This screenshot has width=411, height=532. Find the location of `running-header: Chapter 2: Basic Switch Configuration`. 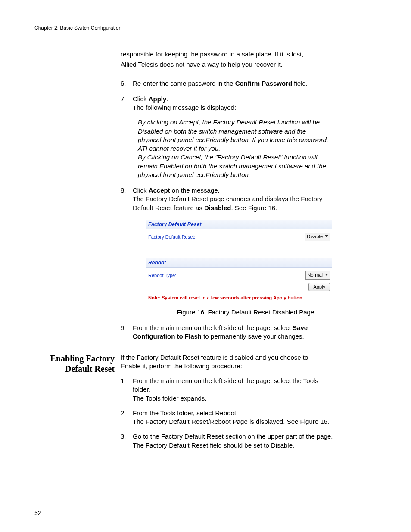

running-header: Chapter 2: Basic Switch Configuration is located at coordinates (206, 28).